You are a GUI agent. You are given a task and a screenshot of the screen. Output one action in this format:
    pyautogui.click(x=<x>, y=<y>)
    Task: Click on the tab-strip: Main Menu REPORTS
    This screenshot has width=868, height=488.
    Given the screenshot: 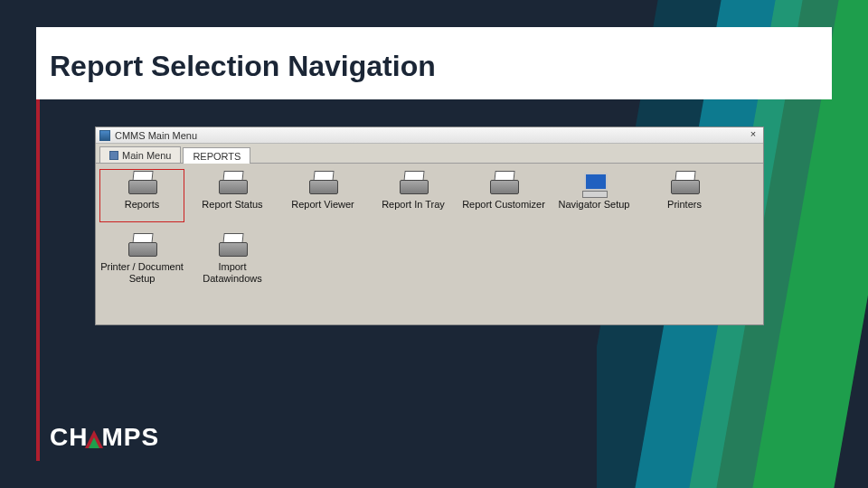 What is the action you would take?
    pyautogui.click(x=429, y=154)
    